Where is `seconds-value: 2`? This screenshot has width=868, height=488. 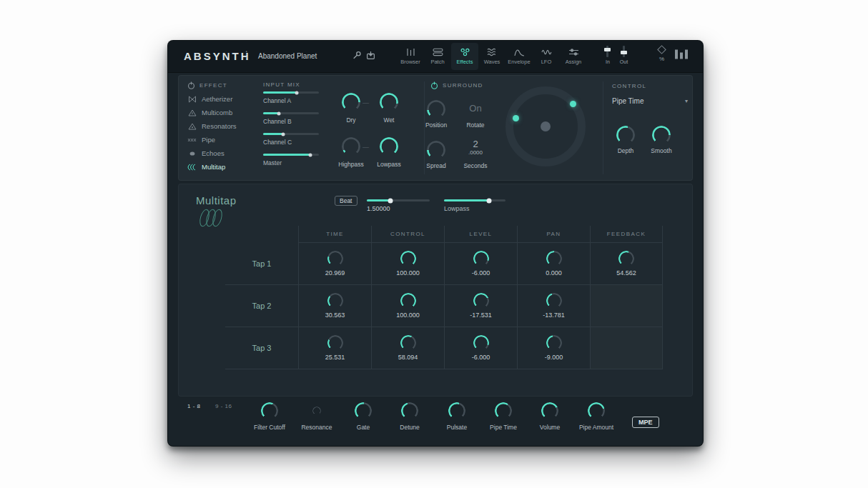
seconds-value: 2 is located at coordinates (475, 144).